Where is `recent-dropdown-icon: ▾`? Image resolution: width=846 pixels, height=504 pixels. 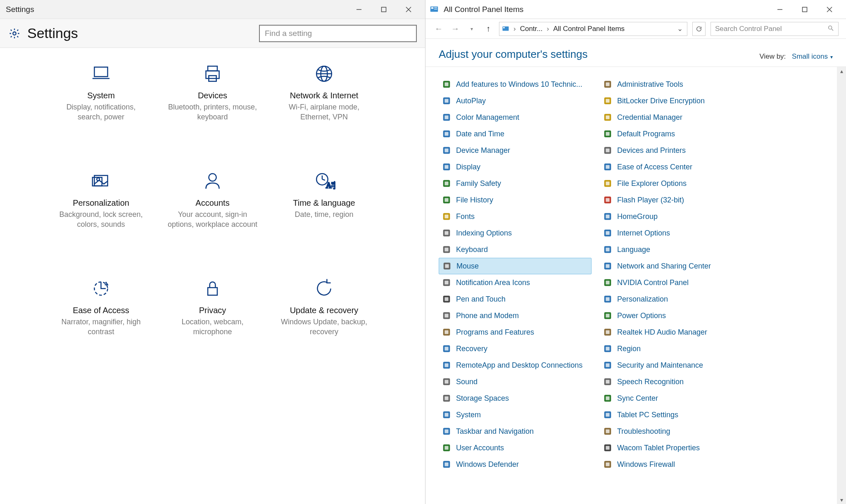
recent-dropdown-icon: ▾ is located at coordinates (472, 29).